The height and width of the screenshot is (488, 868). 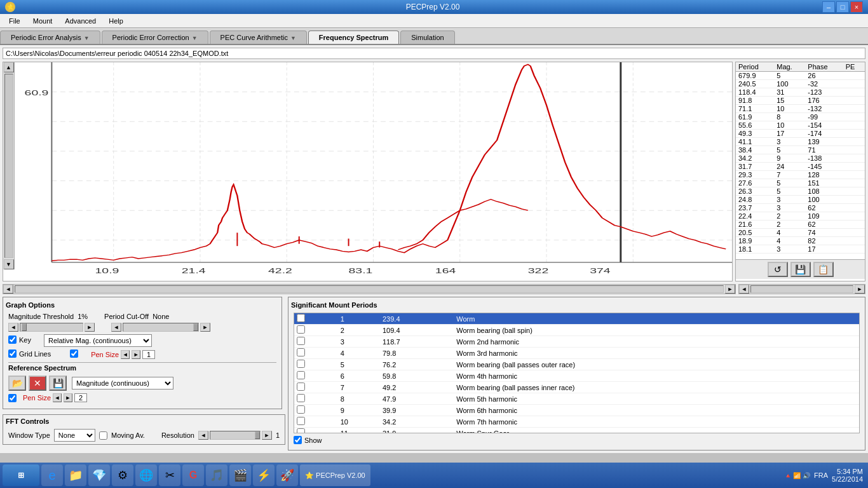 What do you see at coordinates (196, 327) in the screenshot?
I see `period-slider-thumb` at bounding box center [196, 327].